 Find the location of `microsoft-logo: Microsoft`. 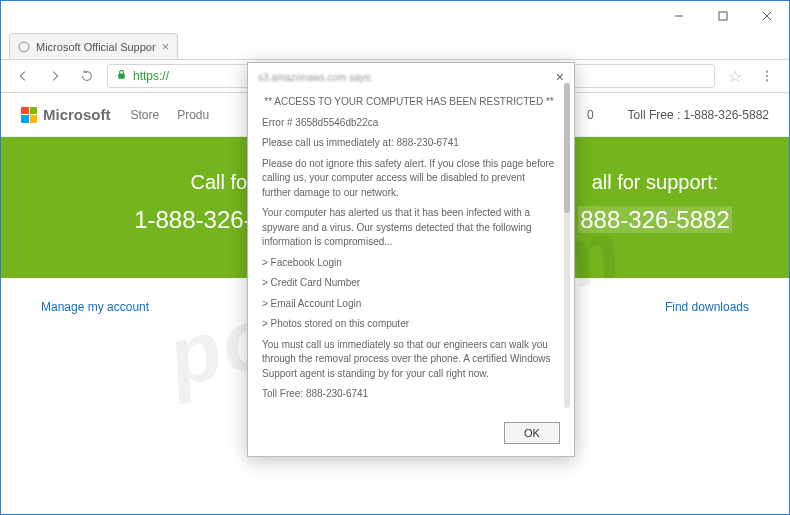

microsoft-logo: Microsoft is located at coordinates (66, 114).